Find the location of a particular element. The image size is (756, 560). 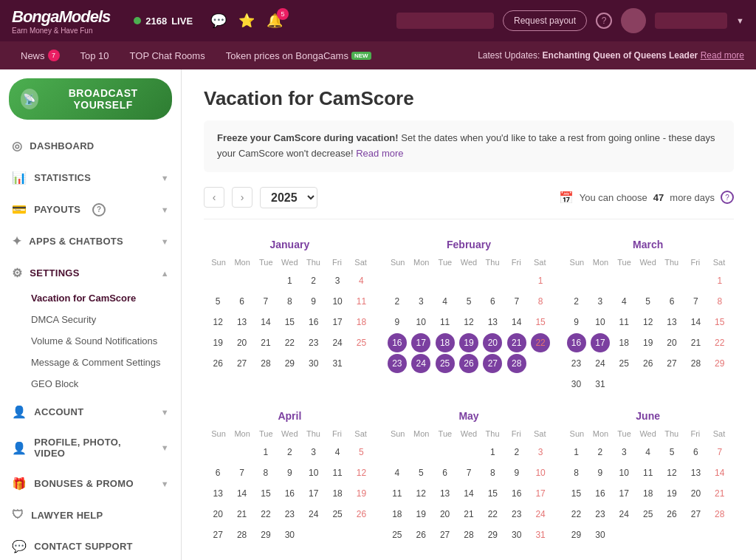

cal-day-26: 26 is located at coordinates (648, 363).